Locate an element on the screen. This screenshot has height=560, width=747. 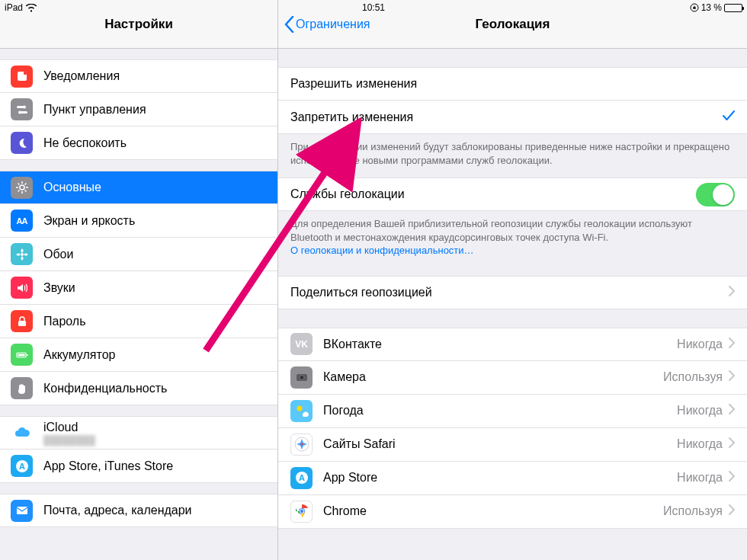
share-location-row: Поделиться геопозицией is located at coordinates (512, 293).